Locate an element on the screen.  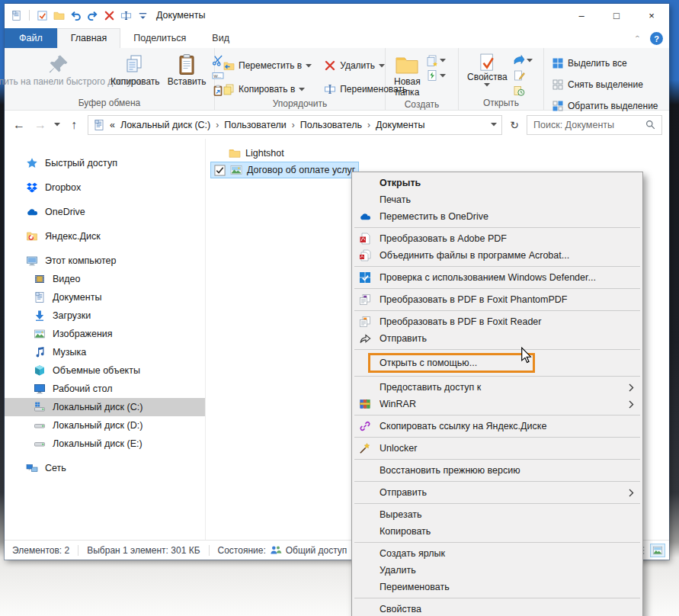
sidebar-item-музыка: Музыка is located at coordinates (105, 352).